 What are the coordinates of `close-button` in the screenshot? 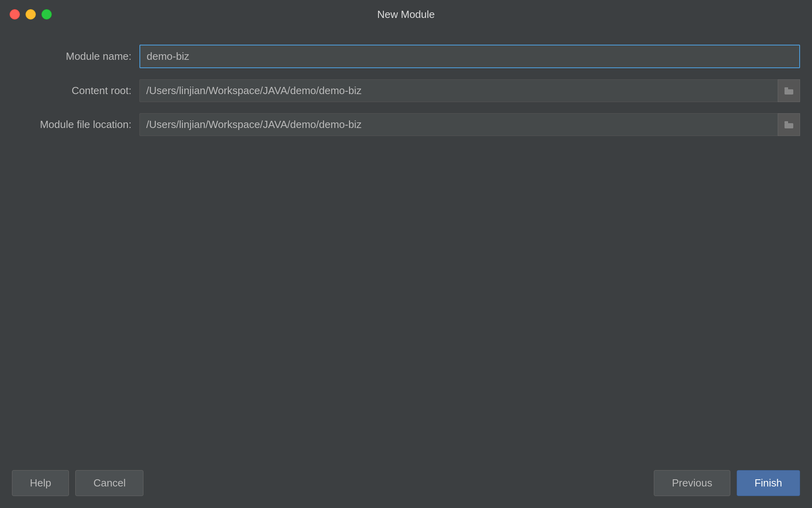 It's located at (15, 14).